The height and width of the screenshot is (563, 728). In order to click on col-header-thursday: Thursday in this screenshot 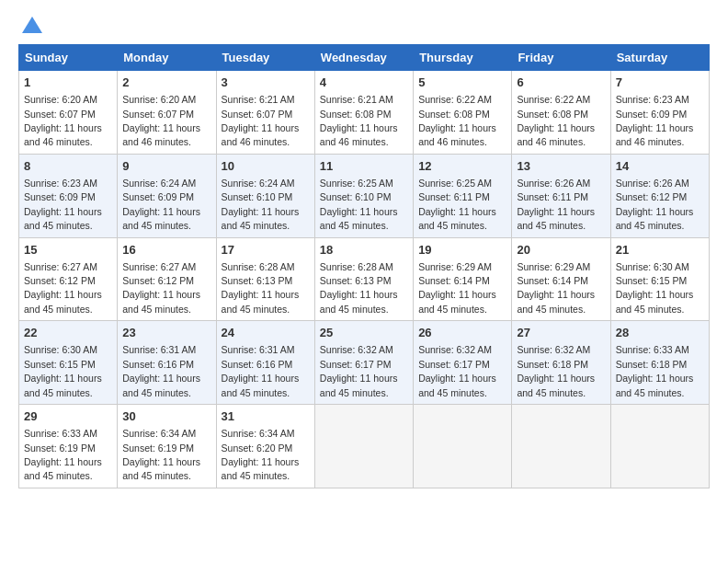, I will do `click(463, 58)`.